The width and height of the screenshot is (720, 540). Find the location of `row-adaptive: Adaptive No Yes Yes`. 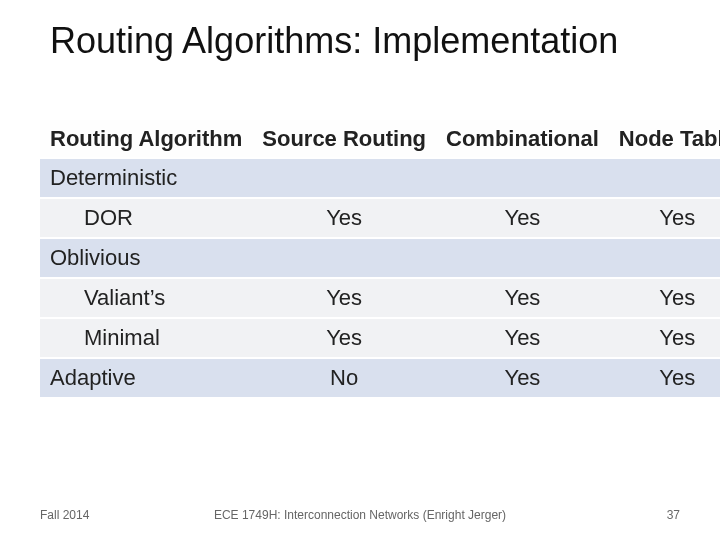

row-adaptive: Adaptive No Yes Yes is located at coordinates (380, 378).